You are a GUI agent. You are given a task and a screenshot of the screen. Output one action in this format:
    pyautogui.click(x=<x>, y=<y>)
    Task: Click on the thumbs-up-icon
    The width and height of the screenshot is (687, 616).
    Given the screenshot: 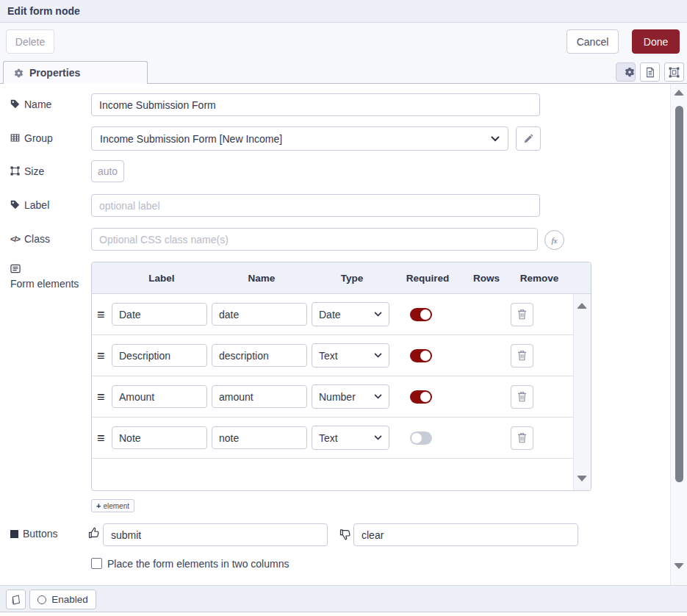 What is the action you would take?
    pyautogui.click(x=94, y=533)
    